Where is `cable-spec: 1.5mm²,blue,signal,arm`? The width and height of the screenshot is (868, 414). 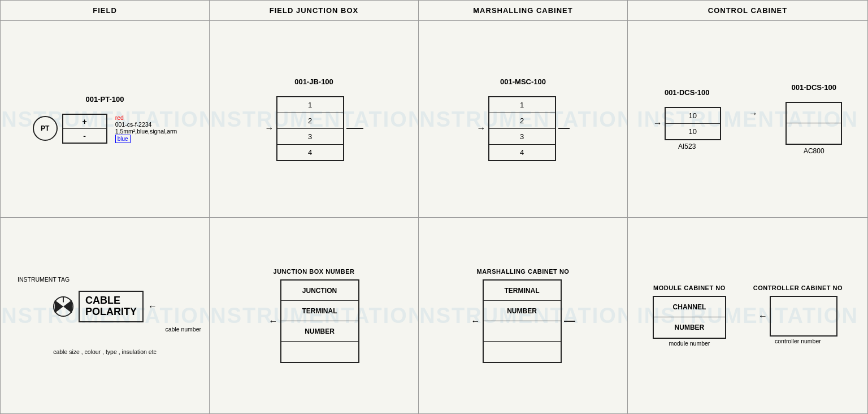
cable-spec: 1.5mm²,blue,signal,arm is located at coordinates (146, 131).